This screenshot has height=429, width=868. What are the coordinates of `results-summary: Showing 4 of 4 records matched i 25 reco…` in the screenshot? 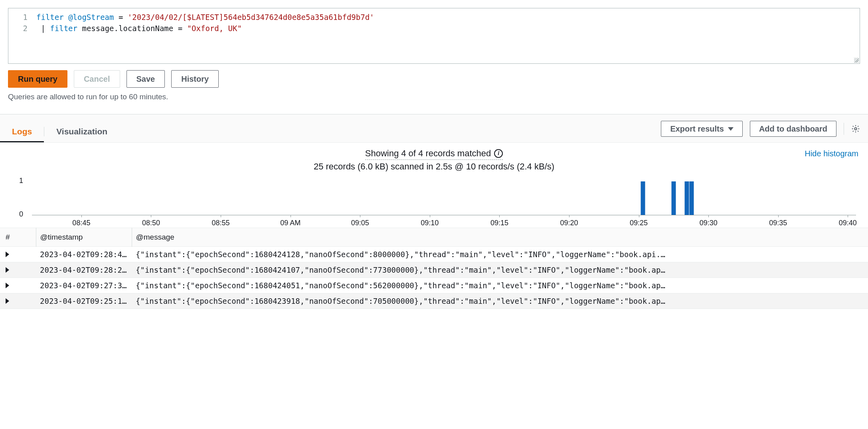 It's located at (434, 159).